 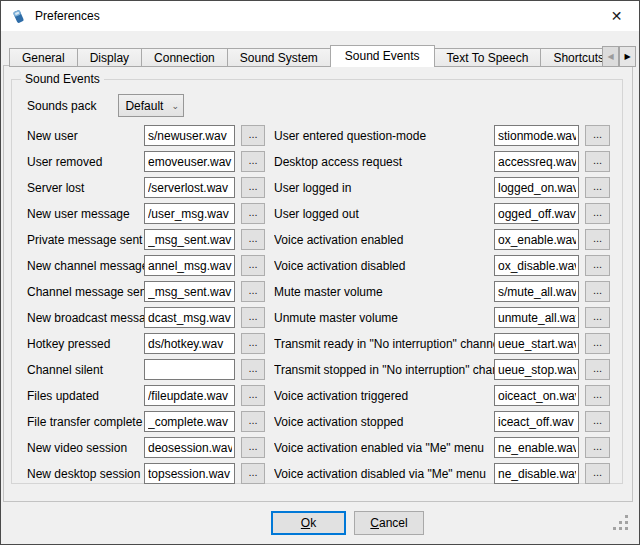 What do you see at coordinates (614, 516) in the screenshot?
I see `resize-grip-icon` at bounding box center [614, 516].